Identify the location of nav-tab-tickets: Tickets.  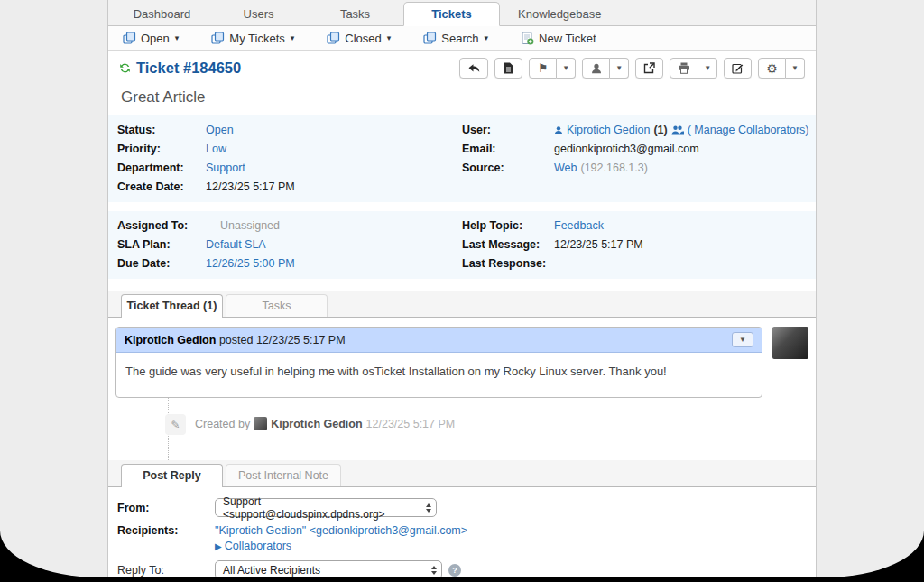
(451, 14).